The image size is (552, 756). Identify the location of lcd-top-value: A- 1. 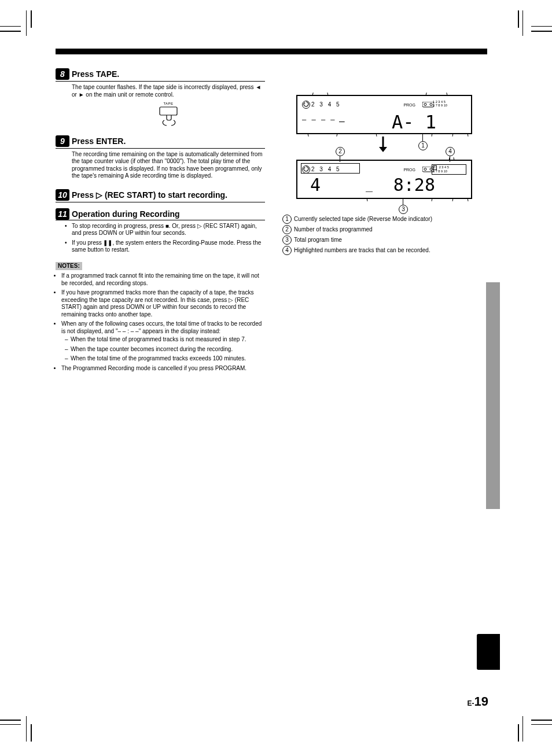
(414, 122).